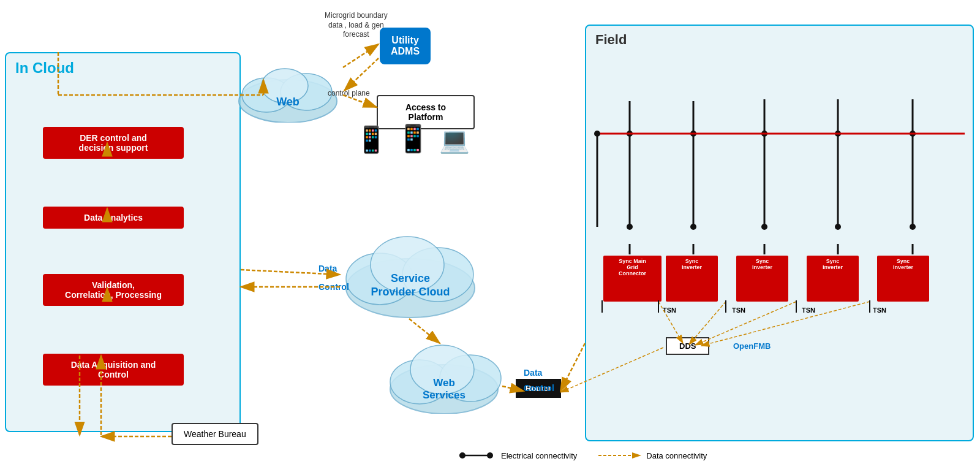 This screenshot has height=472, width=980. Describe the element at coordinates (113, 370) in the screenshot. I see `acquisition-box: Data Acquisition andControl` at that location.